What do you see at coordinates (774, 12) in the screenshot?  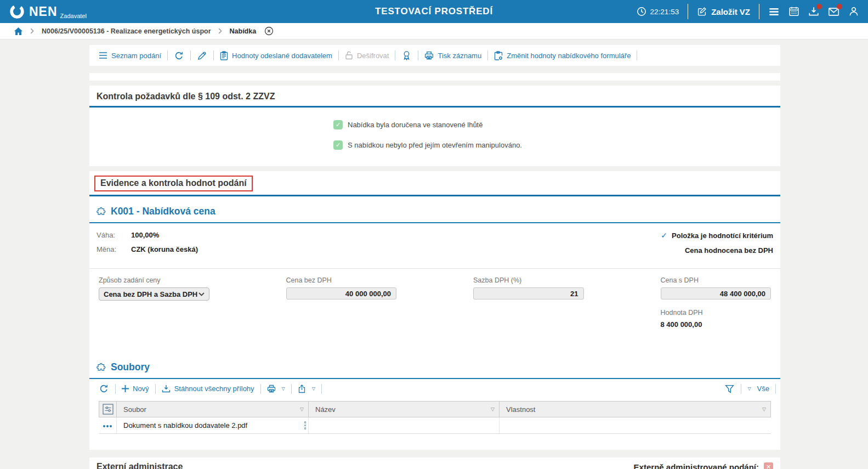 I see `hamburger-icon` at bounding box center [774, 12].